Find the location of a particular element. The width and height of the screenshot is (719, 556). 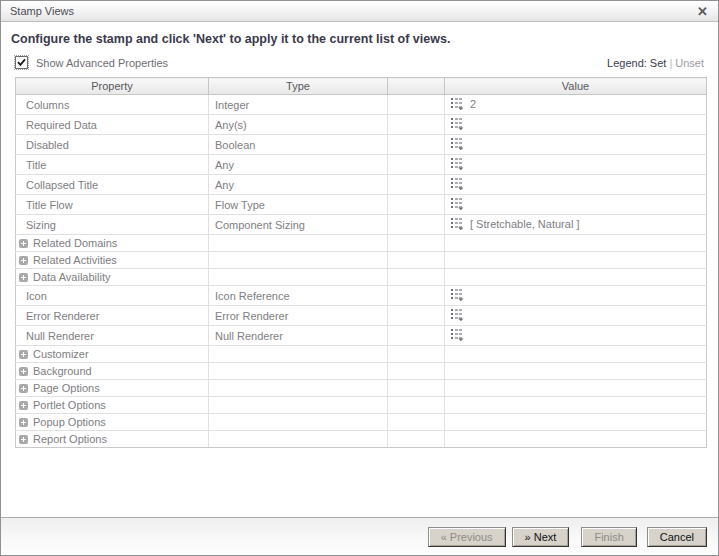

column-header-spacer is located at coordinates (416, 86).